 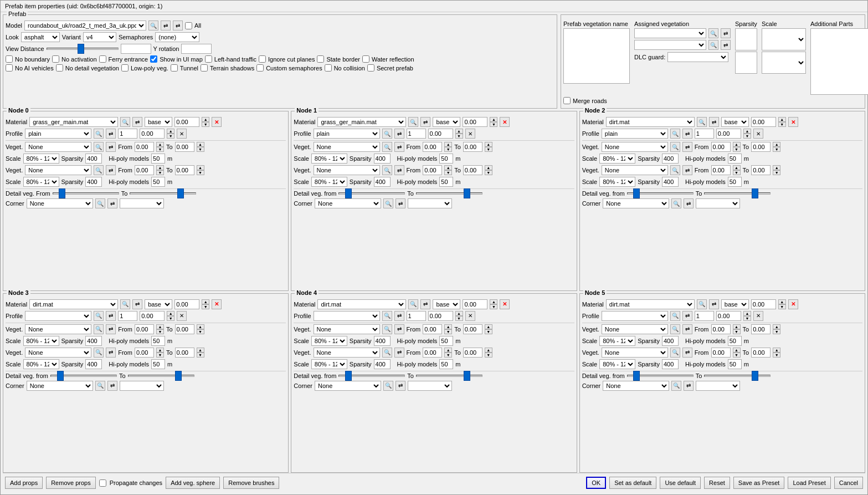 I want to click on mat-arrow-0: ⇄, so click(x=137, y=122).